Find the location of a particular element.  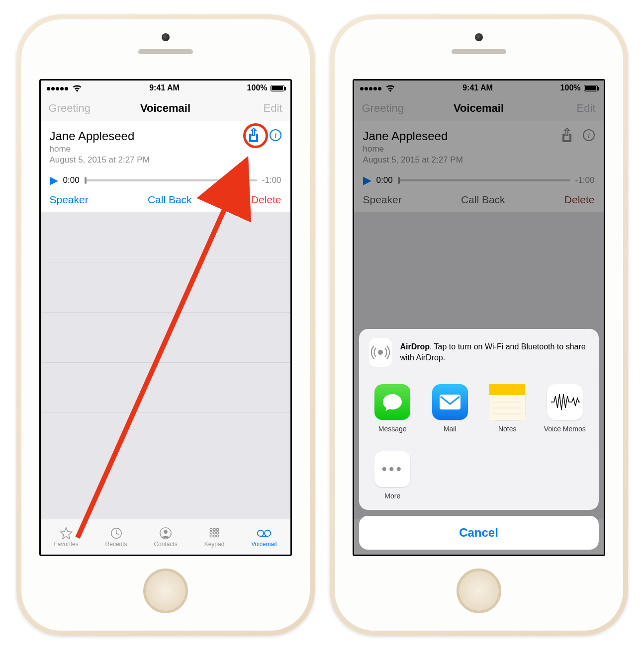

annotation-circle is located at coordinates (256, 136).